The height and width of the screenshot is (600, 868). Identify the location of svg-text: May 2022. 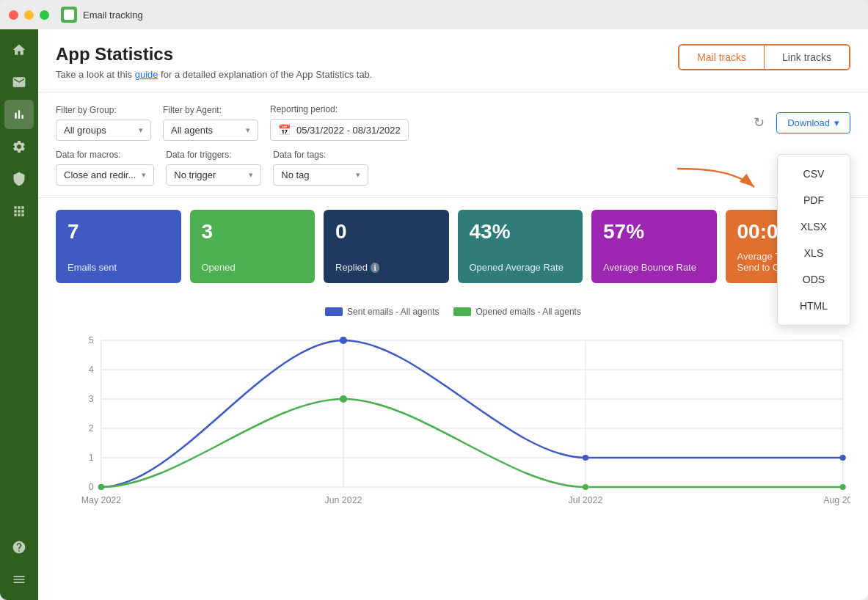
(101, 500).